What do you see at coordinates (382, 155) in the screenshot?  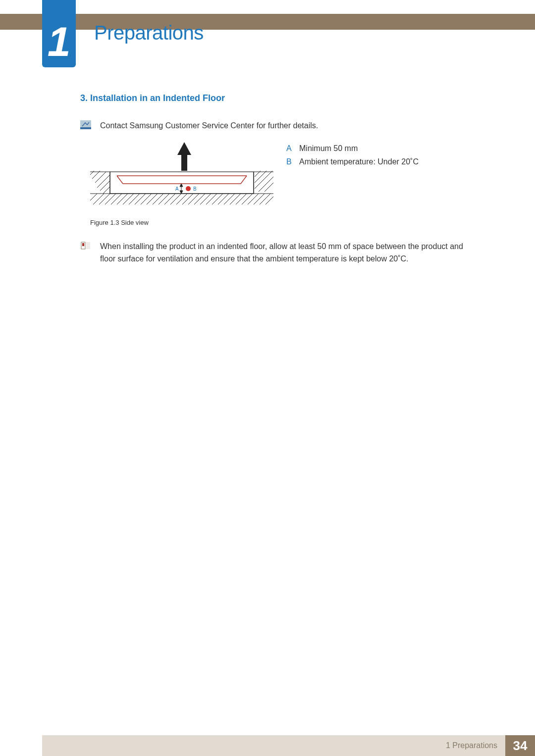 I see `figure-legend: A Minimum 50 mm B Ambient temperature: U…` at bounding box center [382, 155].